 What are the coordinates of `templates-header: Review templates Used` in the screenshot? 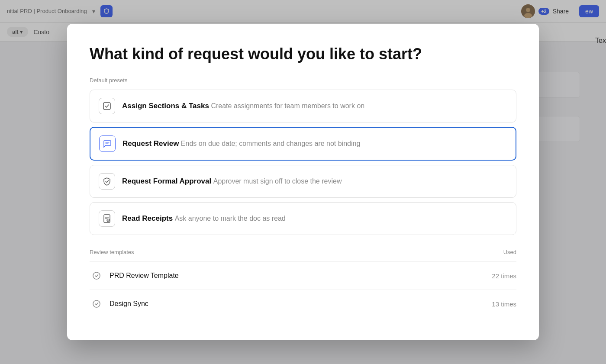 It's located at (303, 252).